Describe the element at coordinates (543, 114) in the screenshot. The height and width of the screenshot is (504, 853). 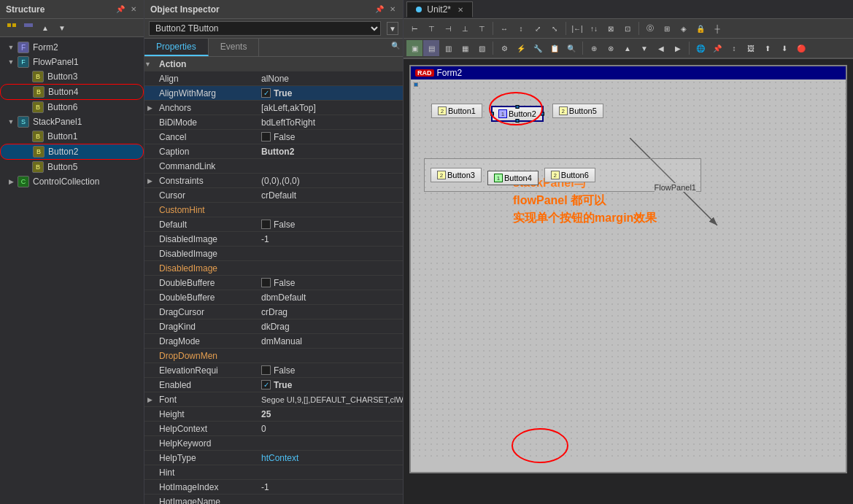
I see `handle-right` at that location.